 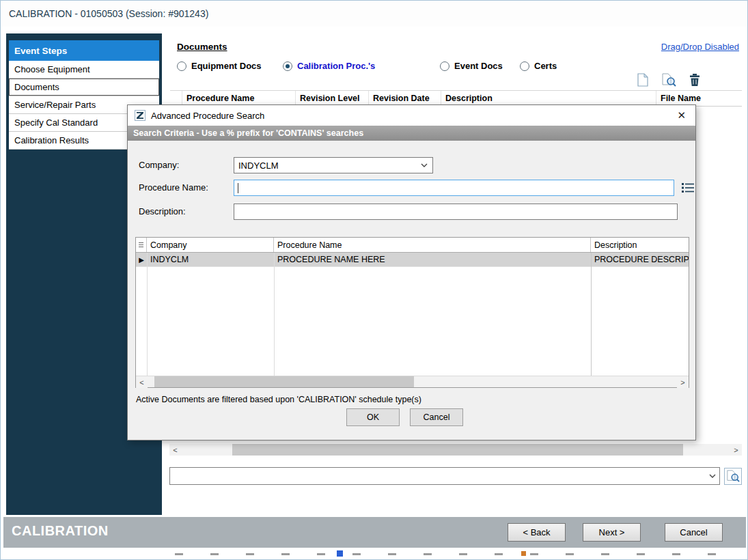 I want to click on preview-document-button, so click(x=669, y=80).